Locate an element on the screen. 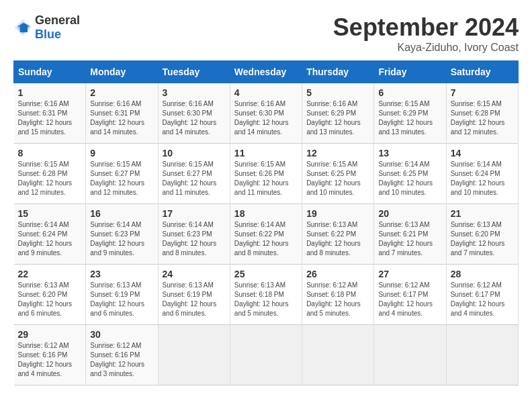 The height and width of the screenshot is (411, 532). day-number: 13 is located at coordinates (410, 153).